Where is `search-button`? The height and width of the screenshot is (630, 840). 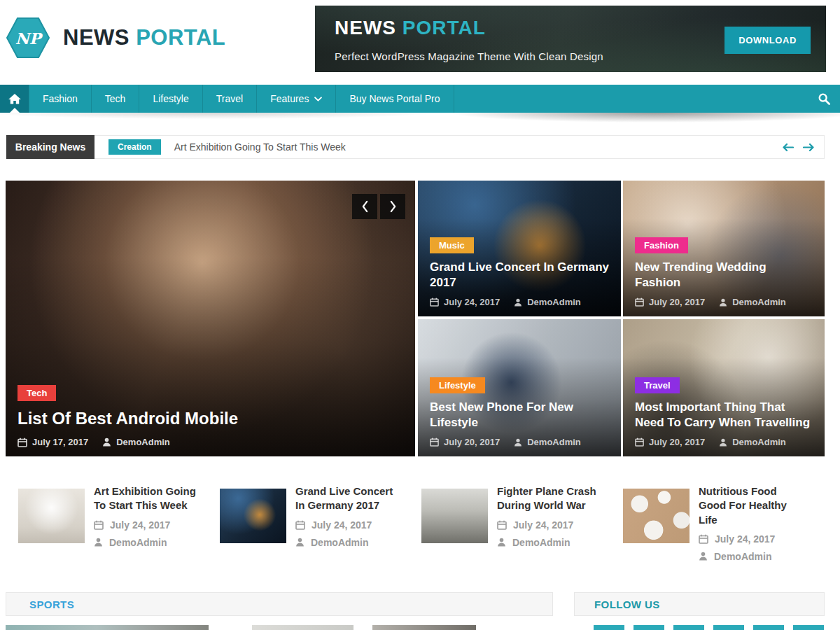 search-button is located at coordinates (824, 99).